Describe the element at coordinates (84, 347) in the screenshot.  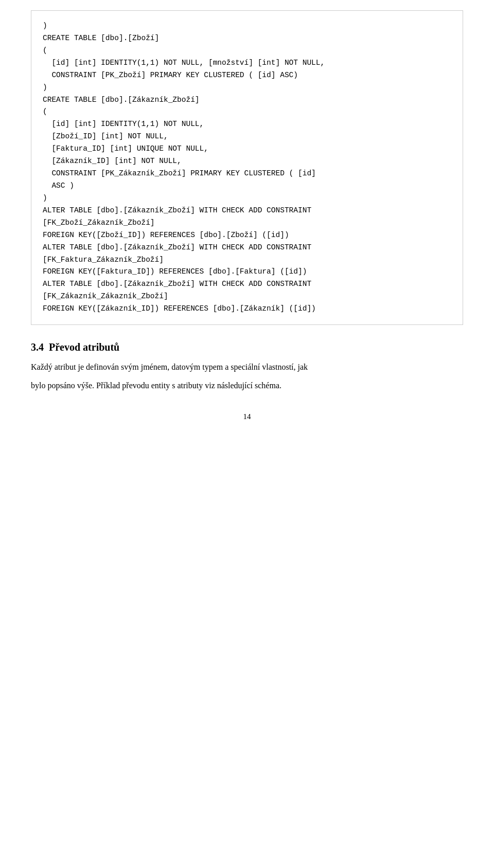
I see `section-title: Převod atributů` at that location.